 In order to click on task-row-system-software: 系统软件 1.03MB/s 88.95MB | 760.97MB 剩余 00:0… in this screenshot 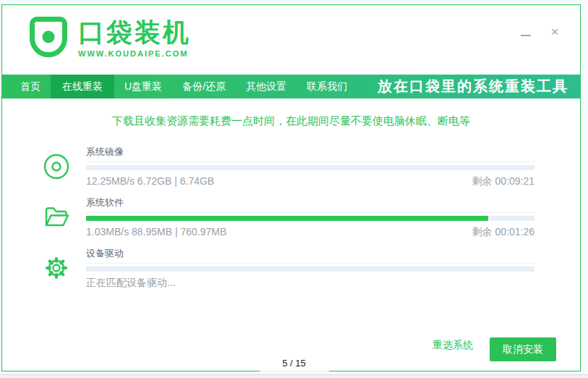, I will do `click(289, 217)`.